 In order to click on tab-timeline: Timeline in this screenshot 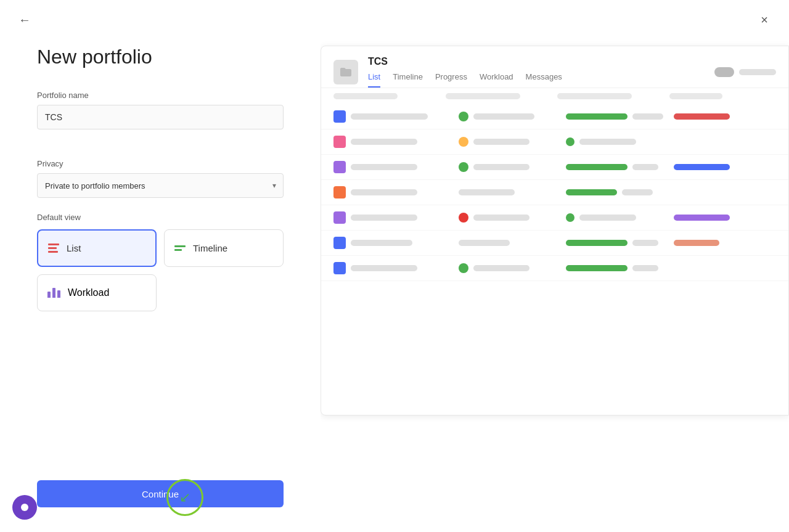, I will do `click(408, 80)`.